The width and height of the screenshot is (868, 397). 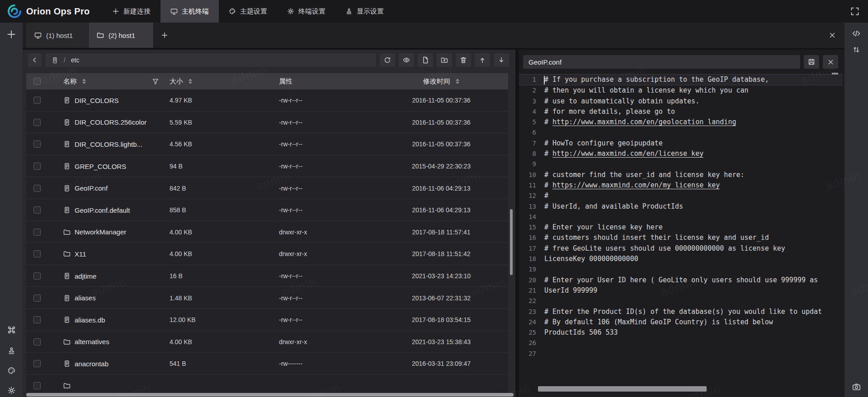 What do you see at coordinates (95, 166) in the screenshot?
I see `file-name-cell: GREP_COLORS` at bounding box center [95, 166].